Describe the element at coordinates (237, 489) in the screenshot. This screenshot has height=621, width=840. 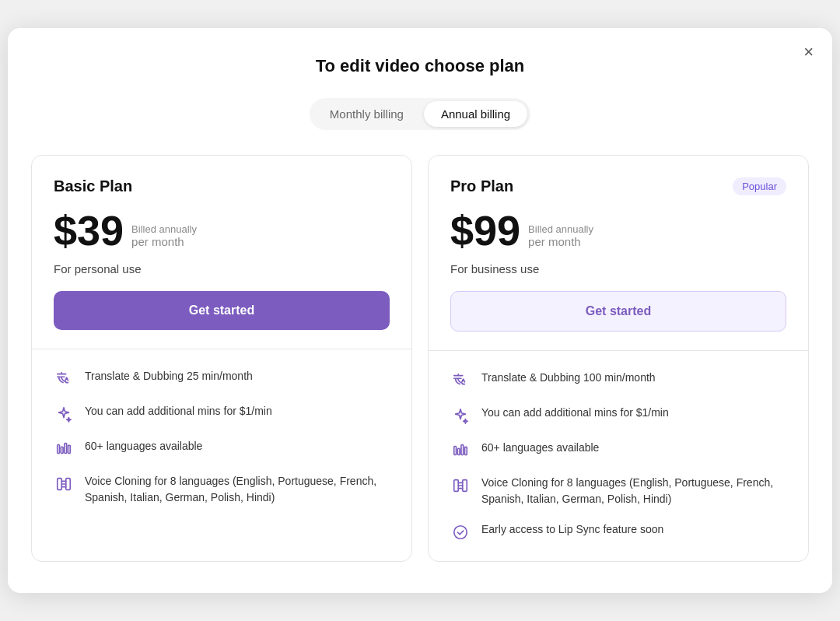
I see `basic-feature-voice-clone: Voice Cloning for 8 languages (English, …` at that location.